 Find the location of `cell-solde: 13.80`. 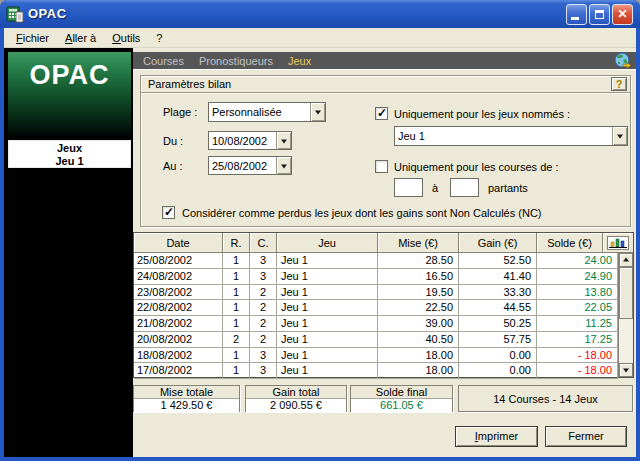

cell-solde: 13.80 is located at coordinates (578, 293).